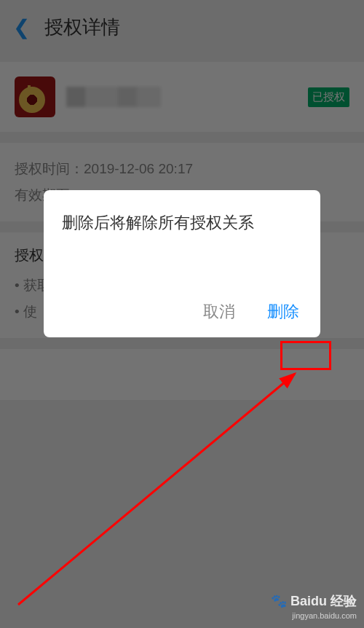  What do you see at coordinates (314, 607) in the screenshot?
I see `watermark: 🐾 Baidu 经验 jingyan.baidu.com` at bounding box center [314, 607].